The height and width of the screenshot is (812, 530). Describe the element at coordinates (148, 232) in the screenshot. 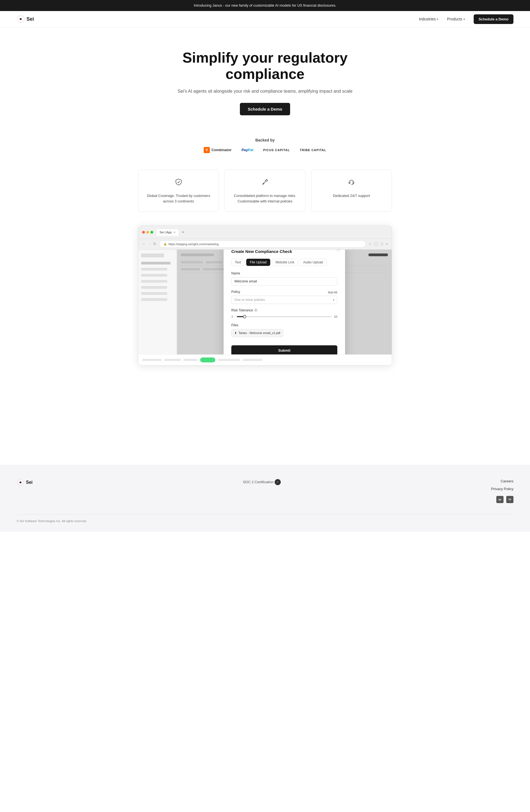

I see `browser-dots` at that location.